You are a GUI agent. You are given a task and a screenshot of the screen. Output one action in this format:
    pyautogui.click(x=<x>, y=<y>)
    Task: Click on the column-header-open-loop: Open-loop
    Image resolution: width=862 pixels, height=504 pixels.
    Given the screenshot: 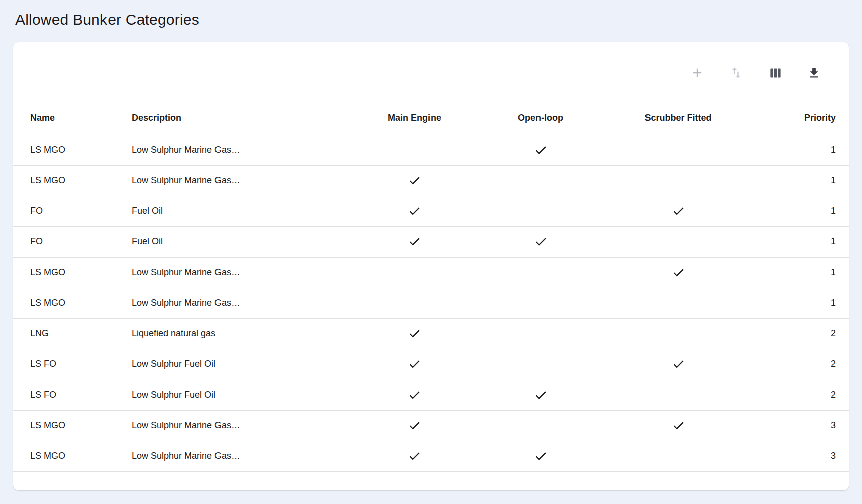 What is the action you would take?
    pyautogui.click(x=541, y=118)
    